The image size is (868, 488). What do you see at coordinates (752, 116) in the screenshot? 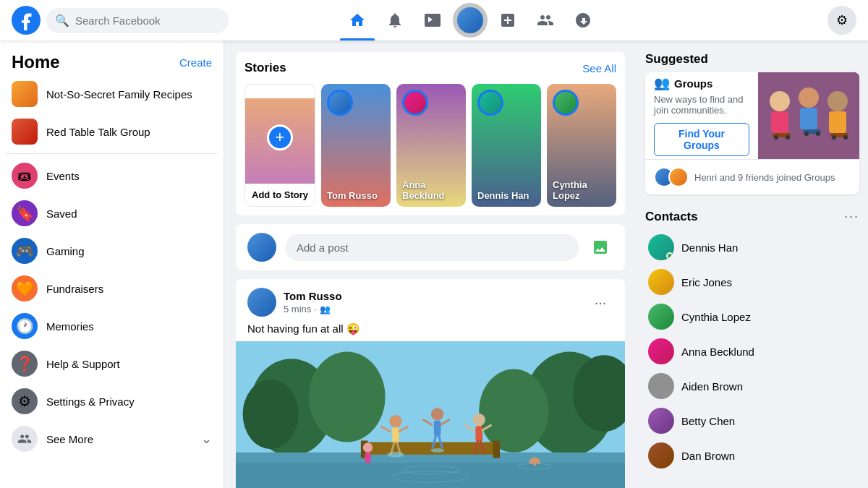
I see `groups-card-top: 👥 Groups New ways to find and join commu…` at bounding box center [752, 116].